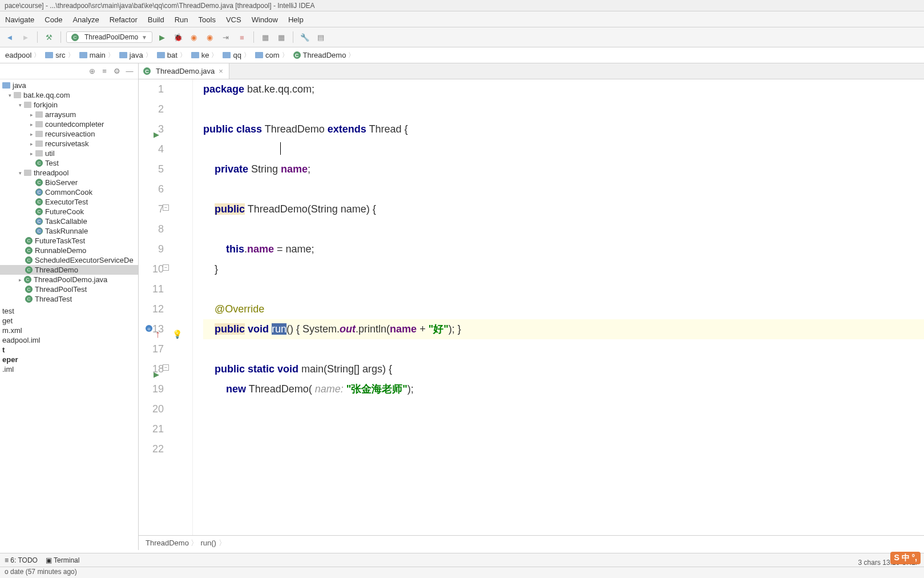  I want to click on tree-bottom-4: t, so click(69, 350).